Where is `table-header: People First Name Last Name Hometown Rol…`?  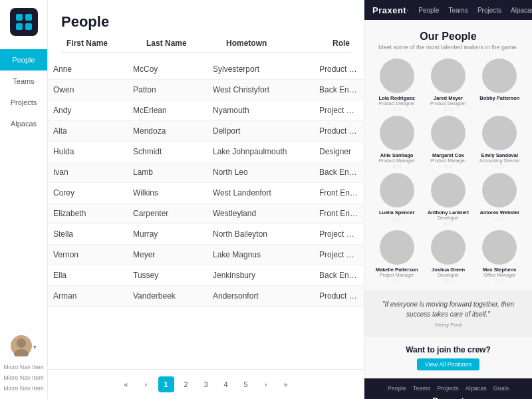
table-header: People First Name Last Name Hometown Rol… is located at coordinates (206, 29).